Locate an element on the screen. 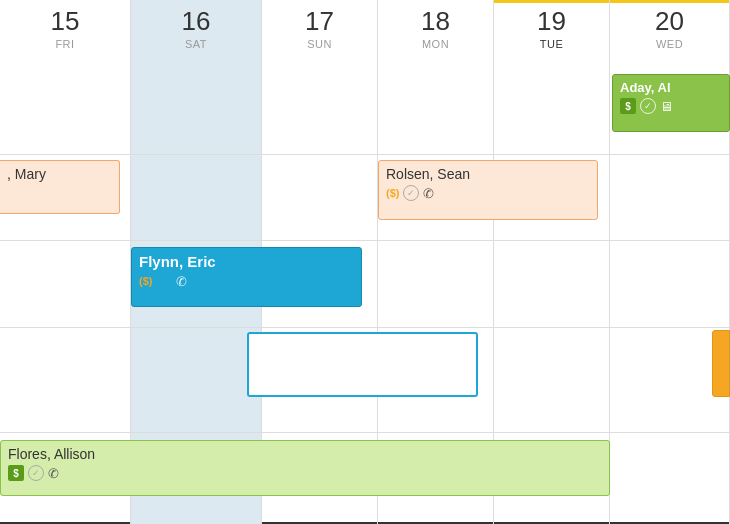 The image size is (730, 524). event-aday-title: Aday, Al is located at coordinates (671, 88).